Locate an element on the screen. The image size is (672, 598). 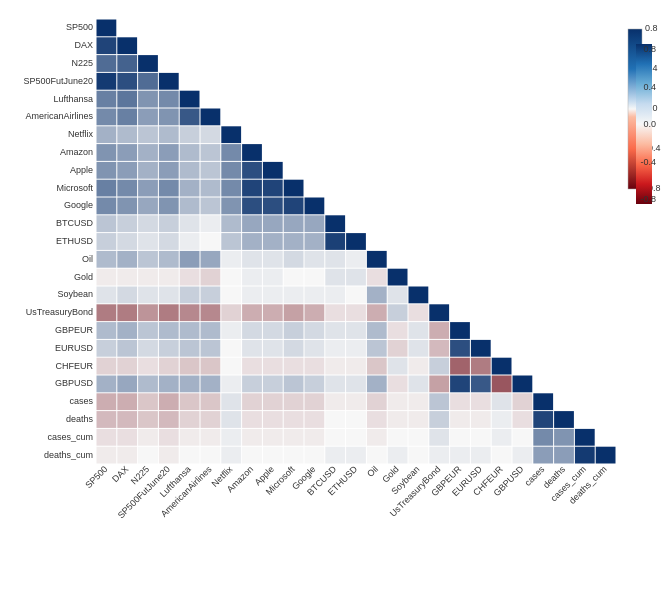
legend-label-zero: 0.0 is located at coordinates (644, 124).